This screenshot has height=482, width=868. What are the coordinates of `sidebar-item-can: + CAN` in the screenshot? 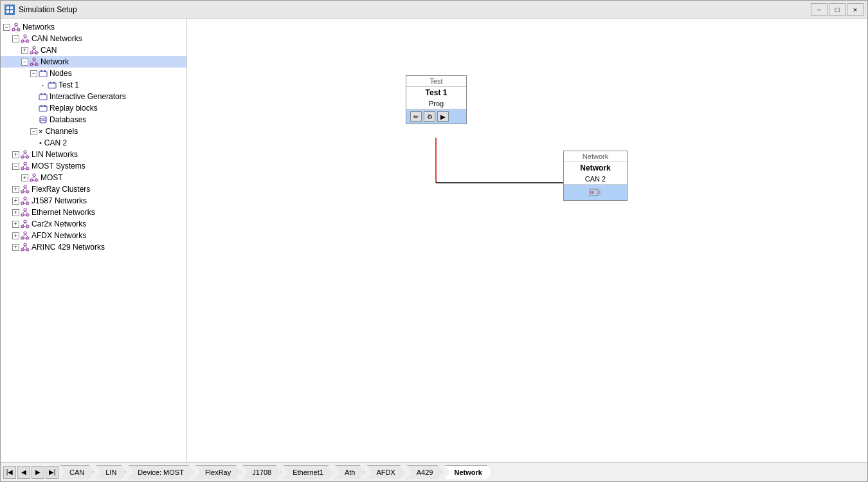 It's located at (94, 50).